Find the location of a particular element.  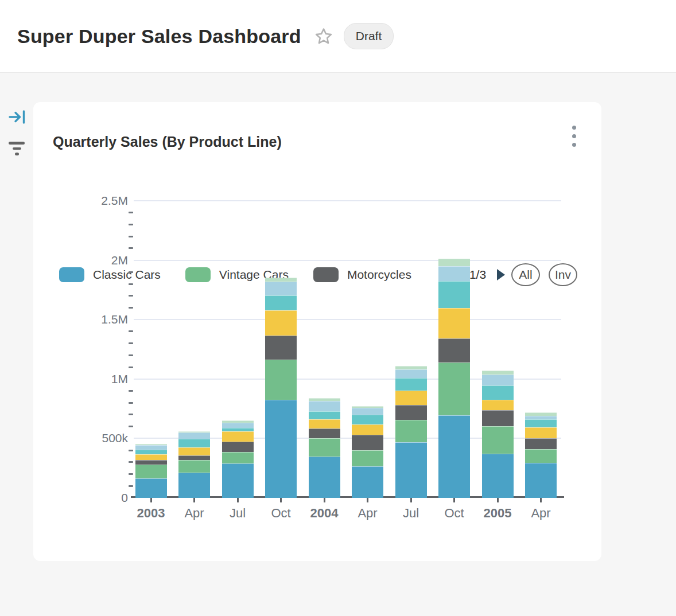

expand-panel-icon is located at coordinates (17, 117).